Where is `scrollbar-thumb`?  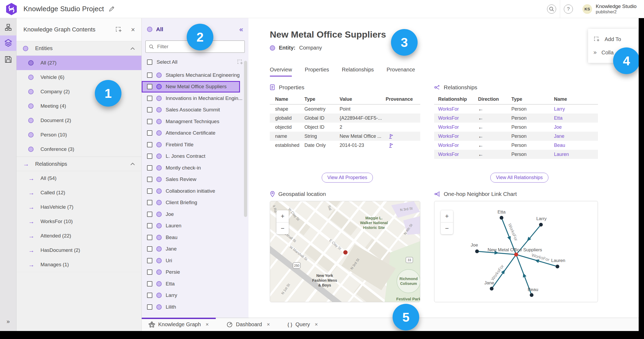 scrollbar-thumb is located at coordinates (246, 139).